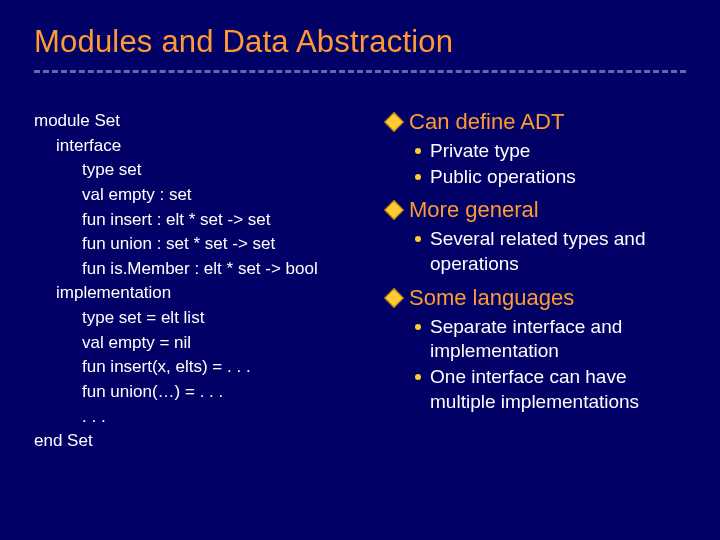  What do you see at coordinates (204, 344) in the screenshot?
I see `code-line: val empty = nil` at bounding box center [204, 344].